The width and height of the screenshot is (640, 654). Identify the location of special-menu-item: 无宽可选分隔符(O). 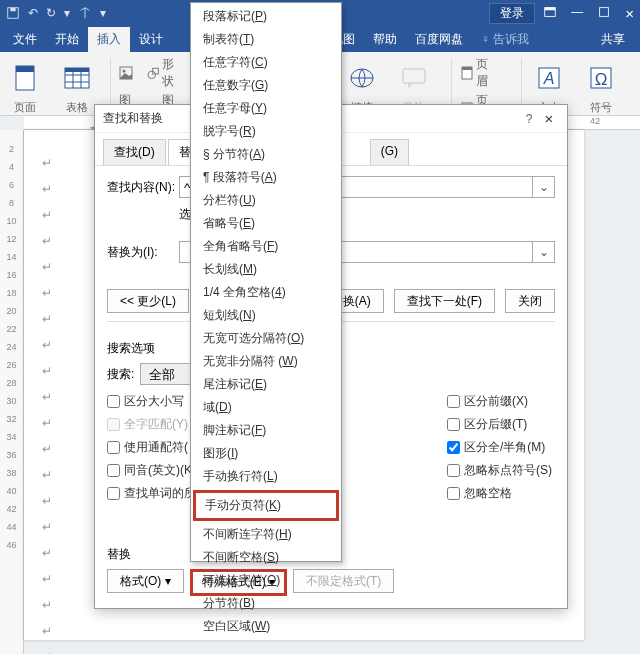
(266, 338).